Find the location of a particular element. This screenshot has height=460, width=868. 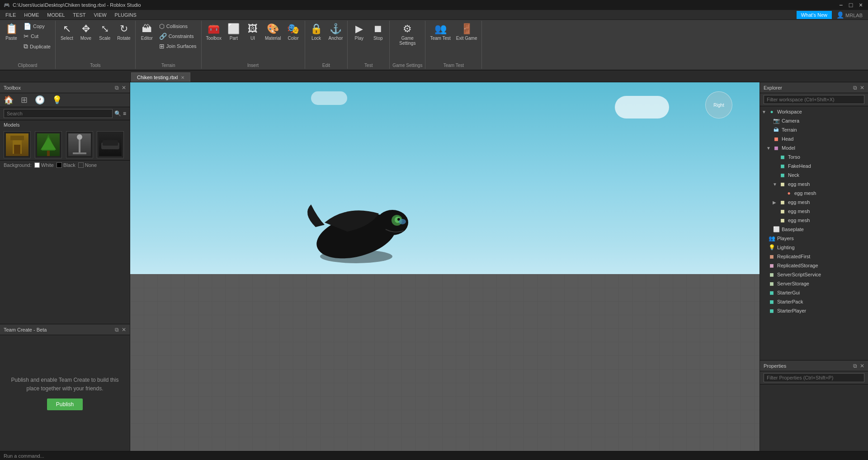

play-button: ▶ Play is located at coordinates (359, 32).